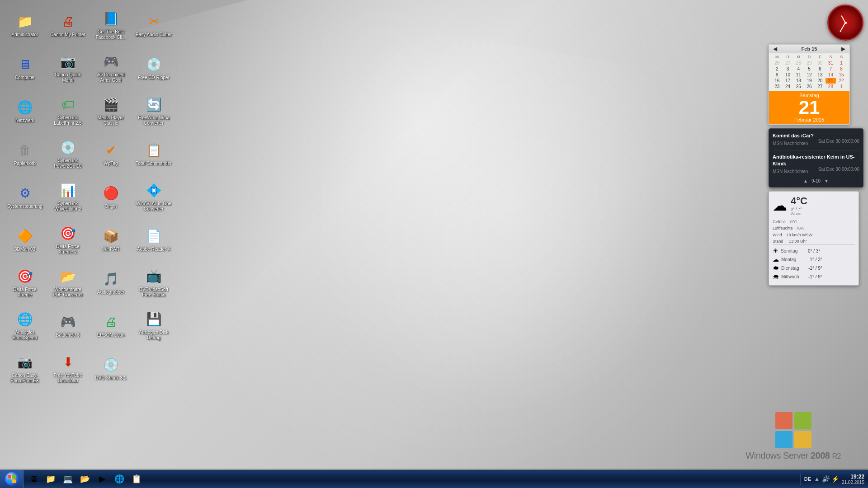 Image resolution: width=868 pixels, height=488 pixels. Describe the element at coordinates (119, 479) in the screenshot. I see `taskbar-btn-ie: 🌐` at that location.